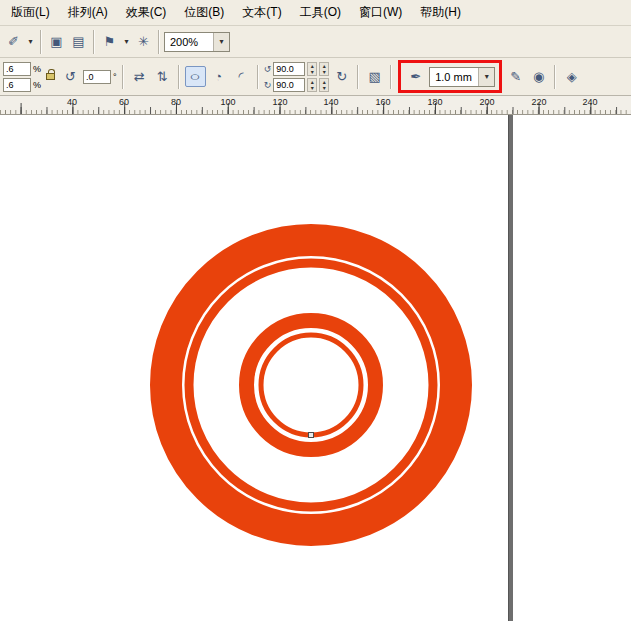 This screenshot has height=621, width=631. What do you see at coordinates (440, 12) in the screenshot?
I see `menu-help: 帮助(H)` at bounding box center [440, 12].